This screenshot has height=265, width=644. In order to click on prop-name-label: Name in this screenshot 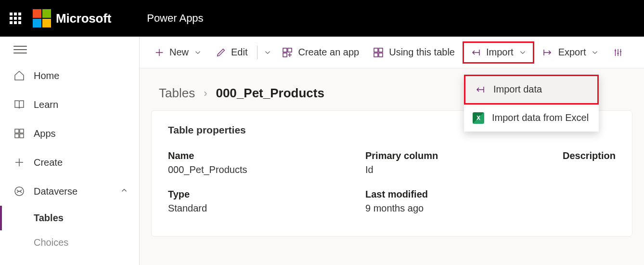, I will do `click(267, 156)`.